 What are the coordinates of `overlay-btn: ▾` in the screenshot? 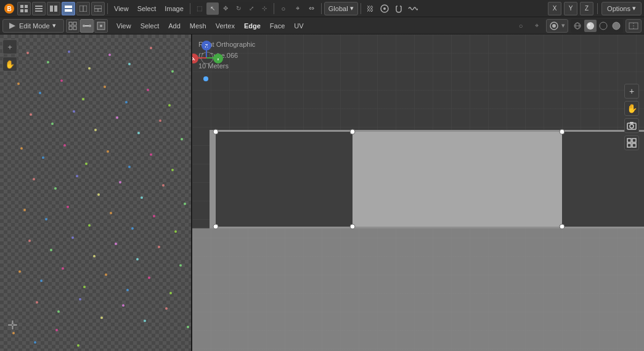 It's located at (557, 26).